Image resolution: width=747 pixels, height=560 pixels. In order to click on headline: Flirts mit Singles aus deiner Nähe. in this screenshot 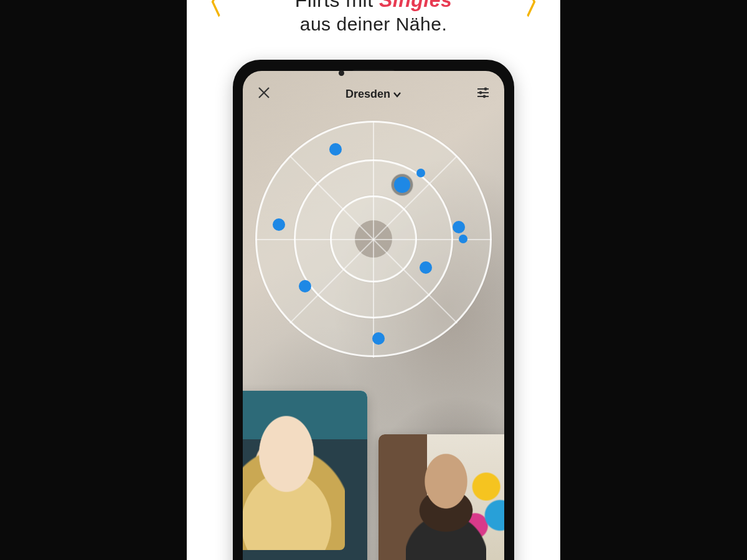, I will do `click(374, 18)`.